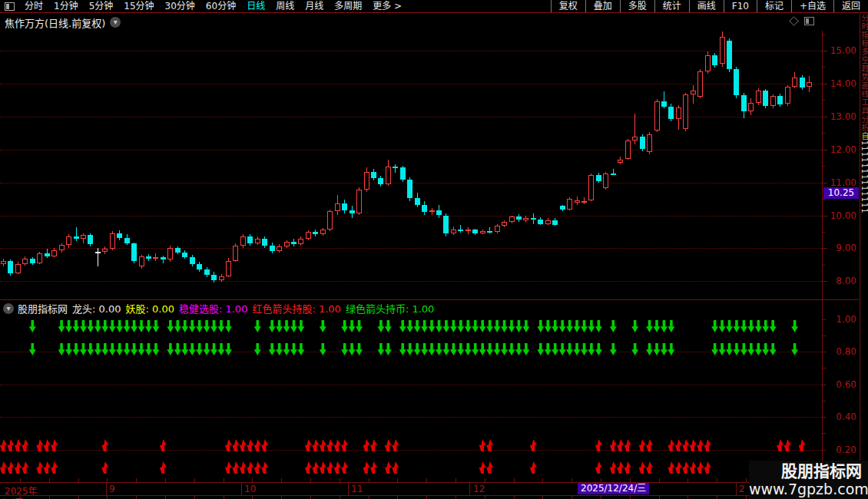 Image resolution: width=868 pixels, height=499 pixels. Describe the element at coordinates (824, 319) in the screenshot. I see `signal-axis-tick` at that location.